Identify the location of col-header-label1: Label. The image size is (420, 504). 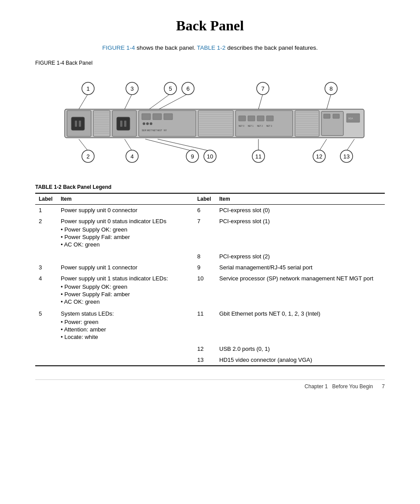
(46, 199).